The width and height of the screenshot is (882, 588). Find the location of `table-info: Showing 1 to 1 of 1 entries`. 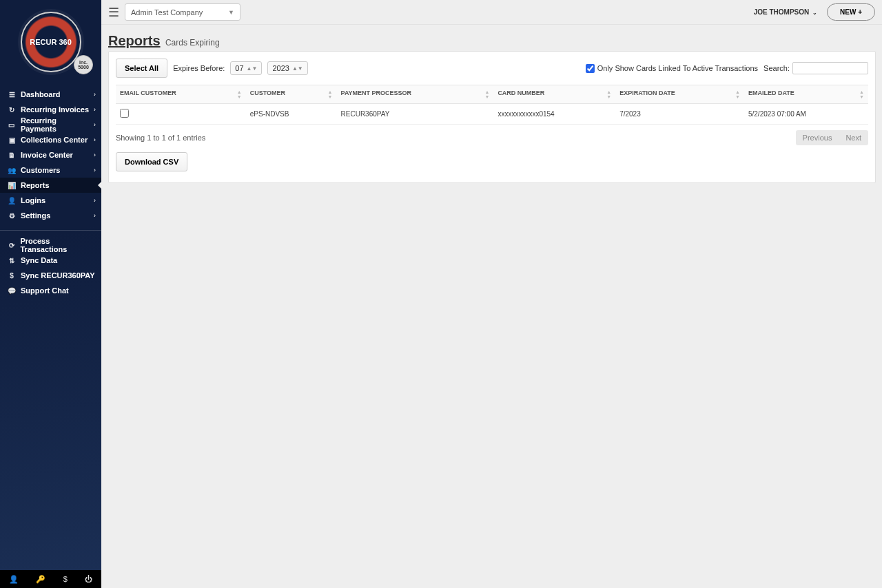

table-info: Showing 1 to 1 of 1 entries is located at coordinates (161, 138).